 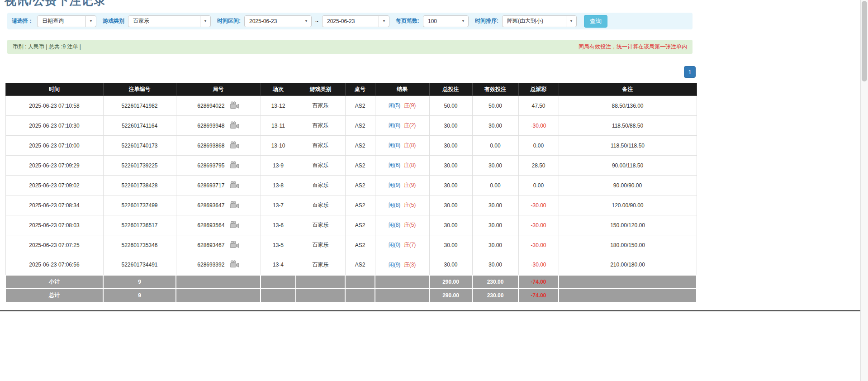 I want to click on sort-select: 降冪(由大到小) ▼, so click(x=539, y=21).